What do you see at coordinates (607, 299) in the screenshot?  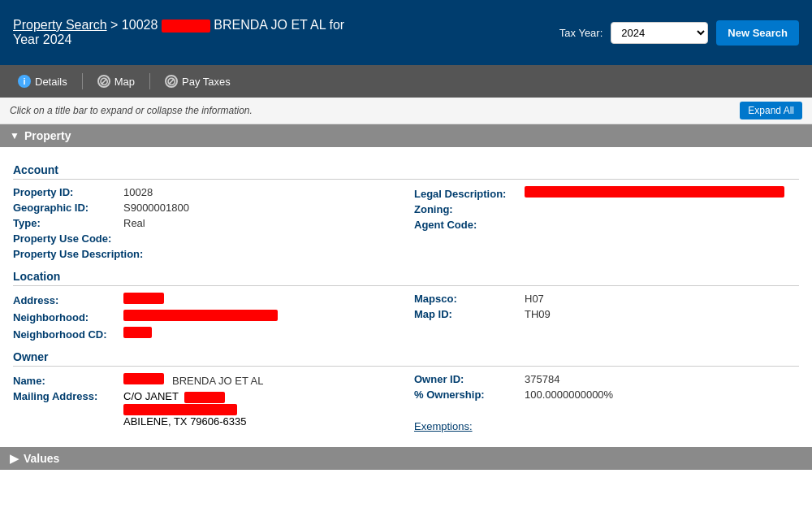 I see `mapsco-row: Mapsco: H07` at bounding box center [607, 299].